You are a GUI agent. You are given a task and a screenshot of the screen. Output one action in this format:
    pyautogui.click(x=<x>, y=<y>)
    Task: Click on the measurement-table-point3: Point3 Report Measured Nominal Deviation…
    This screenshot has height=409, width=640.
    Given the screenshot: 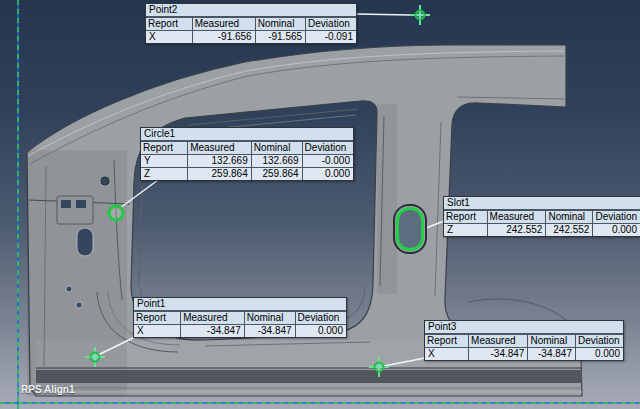 What is the action you would take?
    pyautogui.click(x=524, y=340)
    